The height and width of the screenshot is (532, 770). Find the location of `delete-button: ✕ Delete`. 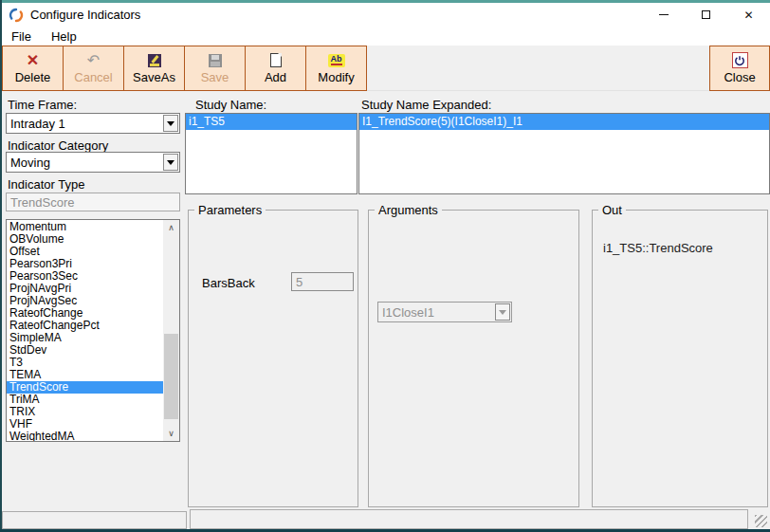

delete-button: ✕ Delete is located at coordinates (32, 68).